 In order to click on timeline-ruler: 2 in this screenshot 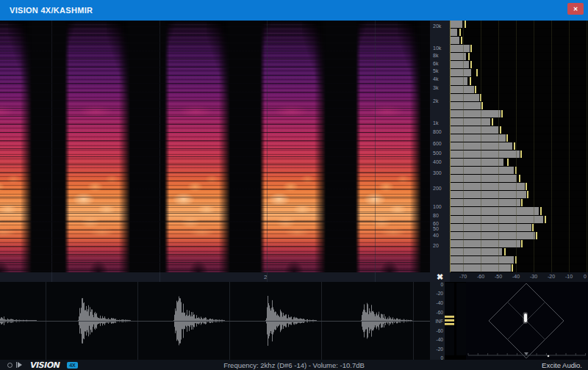, I will do `click(215, 278)`.